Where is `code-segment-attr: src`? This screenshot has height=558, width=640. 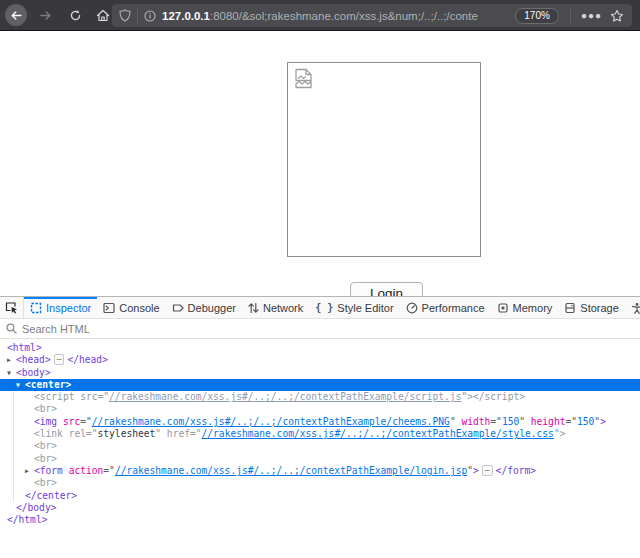
code-segment-attr: src is located at coordinates (72, 422).